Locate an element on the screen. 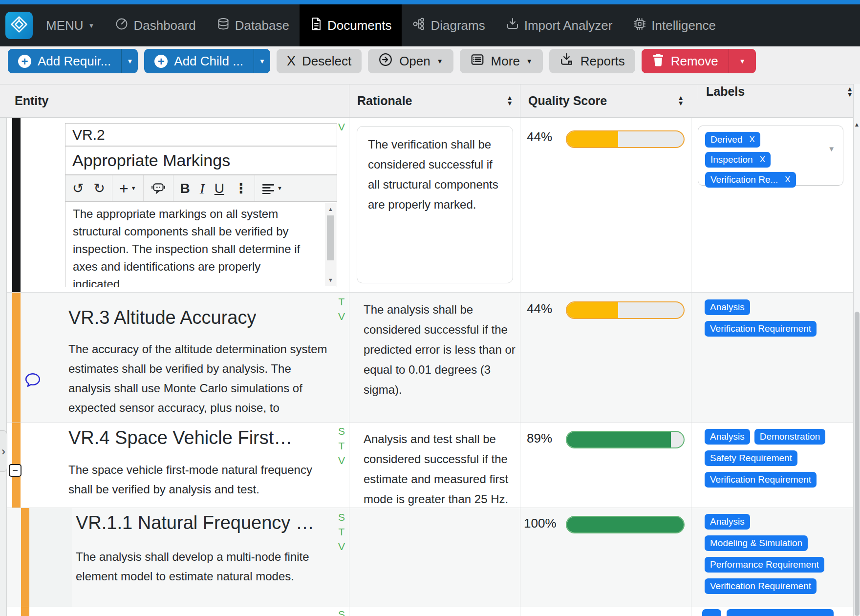  entity-title: VR.1.1 Natural Frequency … is located at coordinates (195, 523).